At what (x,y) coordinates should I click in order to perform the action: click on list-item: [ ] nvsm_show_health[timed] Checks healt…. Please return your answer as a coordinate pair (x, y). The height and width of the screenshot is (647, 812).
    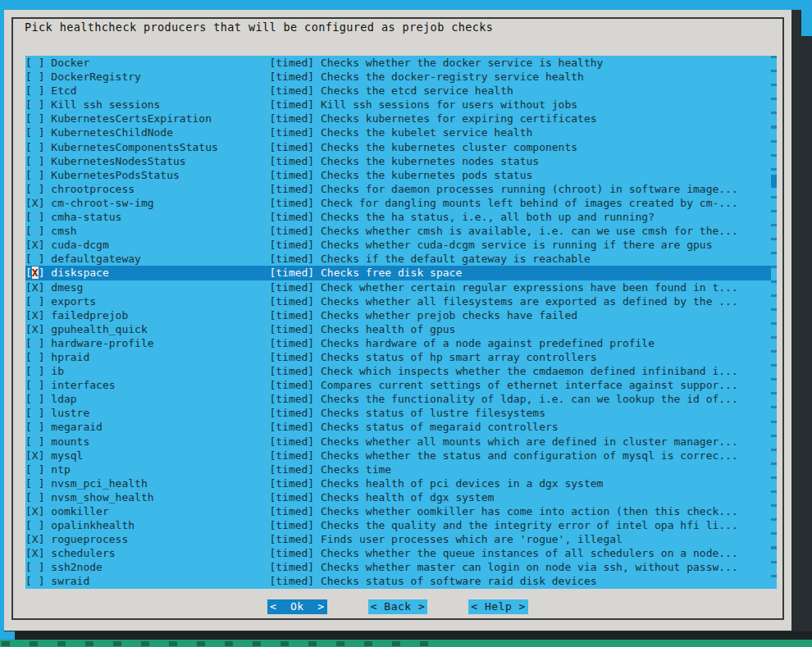
    Looking at the image, I should click on (399, 497).